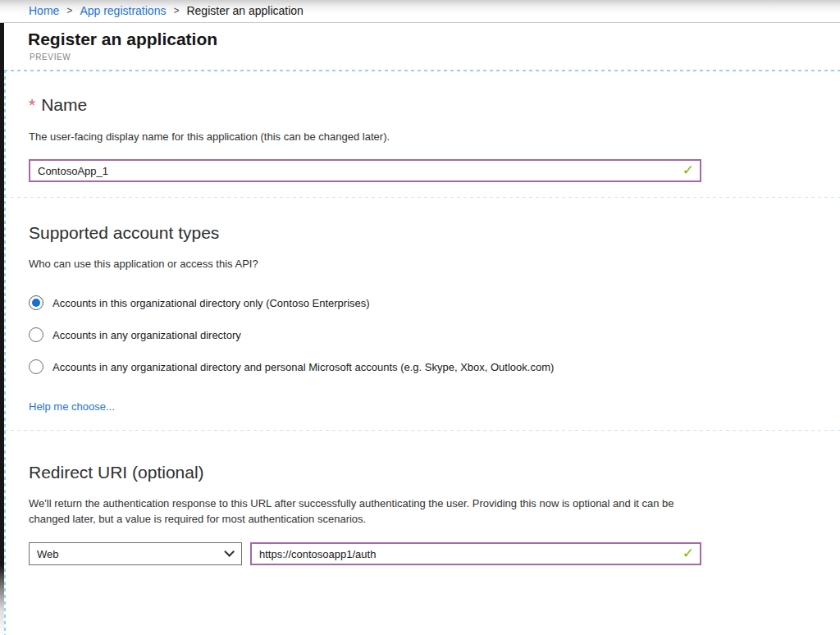 The image size is (840, 635). What do you see at coordinates (212, 304) in the screenshot?
I see `radio-option-label: Accounts in this organizational director…` at bounding box center [212, 304].